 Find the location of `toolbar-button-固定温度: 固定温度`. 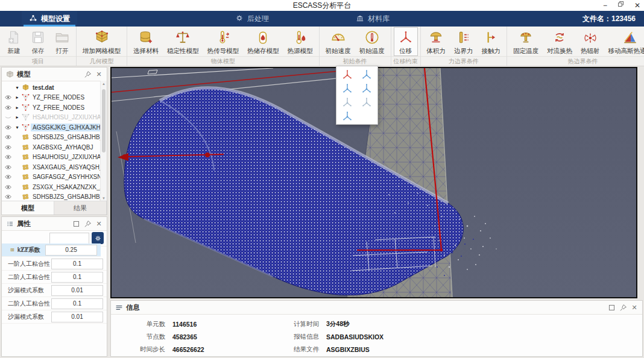

toolbar-button-固定温度: 固定温度 is located at coordinates (526, 42).